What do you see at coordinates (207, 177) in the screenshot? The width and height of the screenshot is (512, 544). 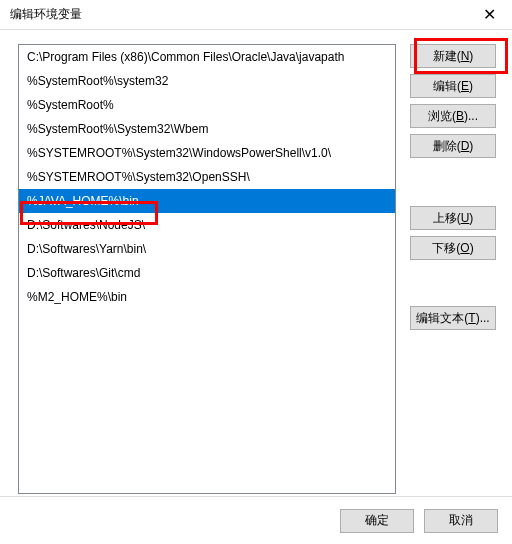 I see `list-item: %SYSTEMROOT%\System32\OpenSSH\` at bounding box center [207, 177].